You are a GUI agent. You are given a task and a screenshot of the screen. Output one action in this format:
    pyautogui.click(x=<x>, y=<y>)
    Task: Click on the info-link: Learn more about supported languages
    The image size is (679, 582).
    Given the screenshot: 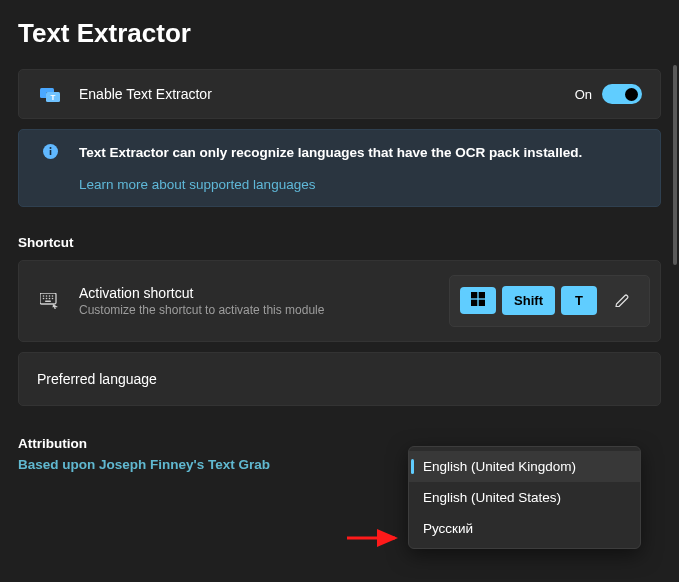 What is the action you would take?
    pyautogui.click(x=360, y=184)
    